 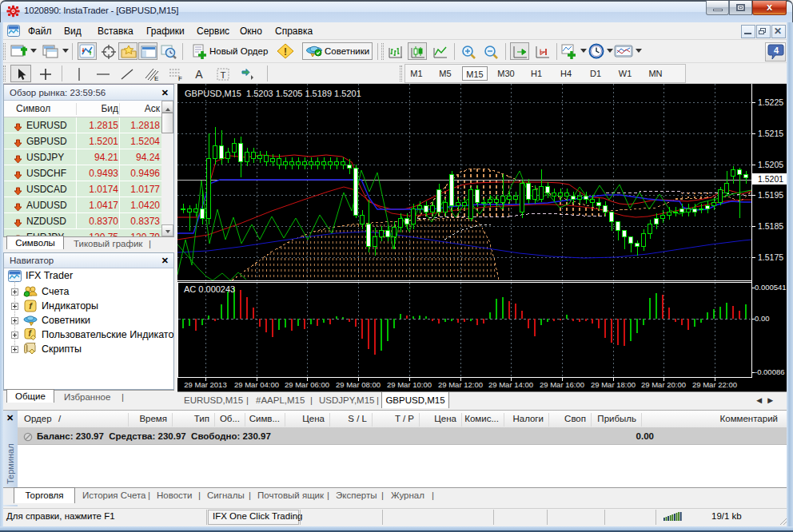 I want to click on svg-text: 29 Mar 14:00, so click(x=511, y=385).